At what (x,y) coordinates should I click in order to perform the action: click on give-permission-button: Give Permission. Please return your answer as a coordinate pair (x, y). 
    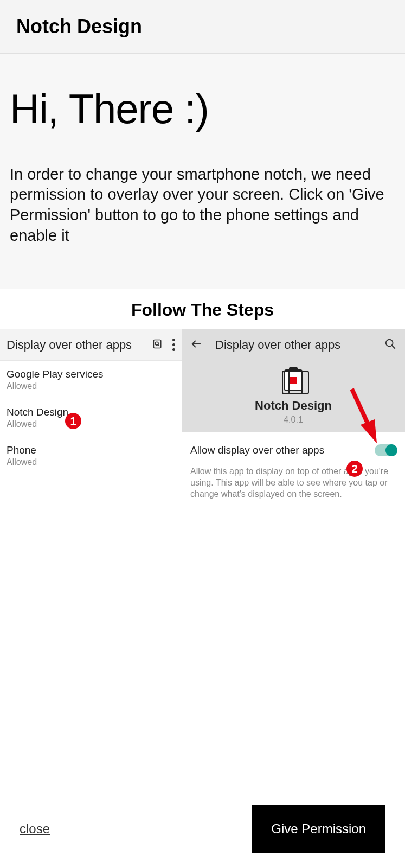
    Looking at the image, I should click on (319, 829).